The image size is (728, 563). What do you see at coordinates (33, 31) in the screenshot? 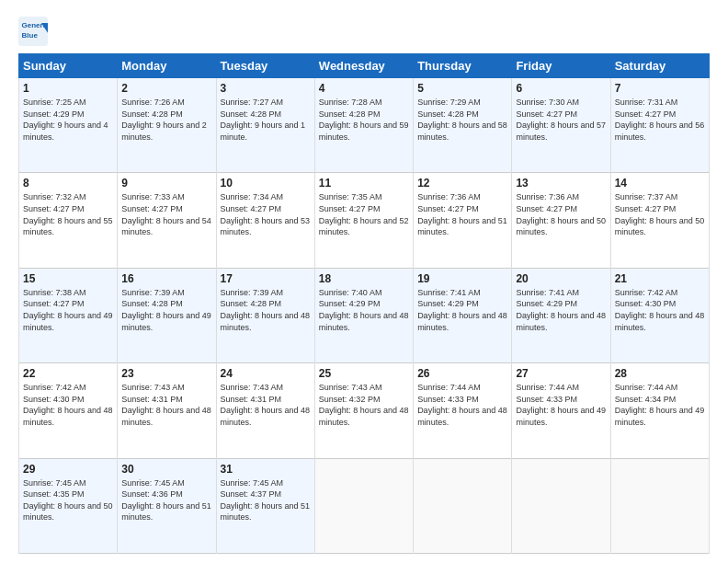
I see `logo-icon: General Blue` at bounding box center [33, 31].